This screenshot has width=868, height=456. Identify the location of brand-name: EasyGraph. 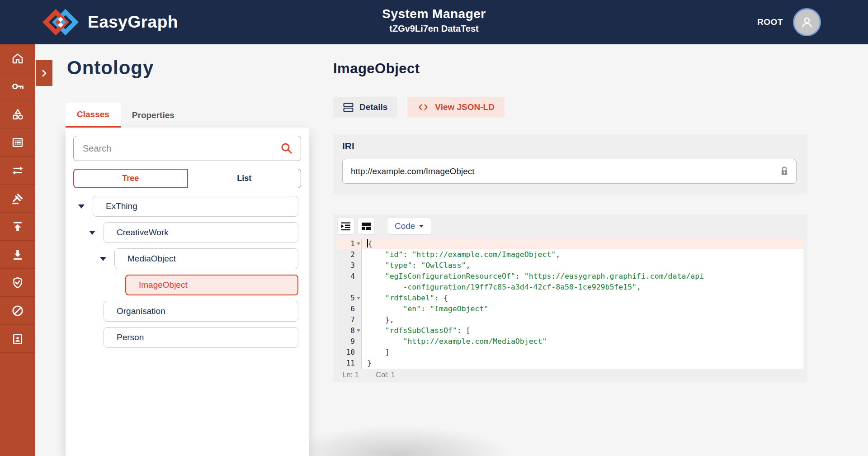
(133, 22).